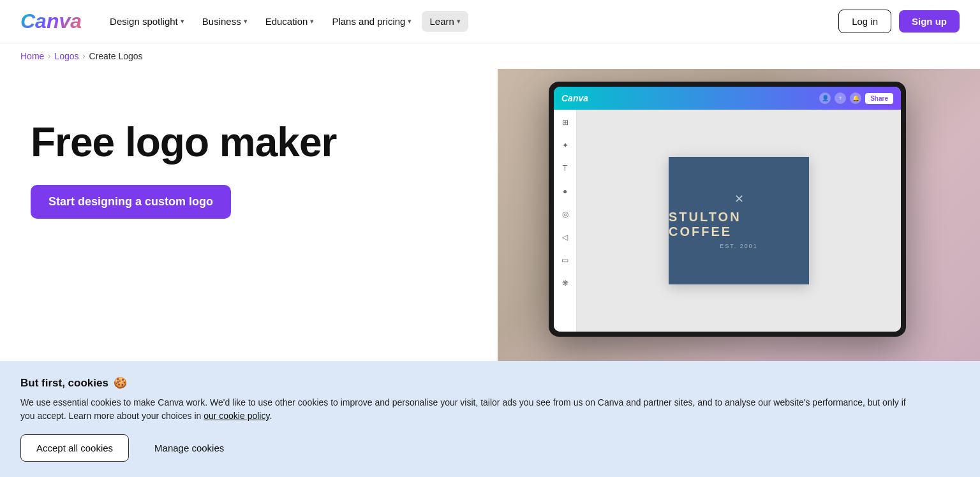 Image resolution: width=980 pixels, height=477 pixels. I want to click on breadcrumb-home: Home, so click(32, 56).